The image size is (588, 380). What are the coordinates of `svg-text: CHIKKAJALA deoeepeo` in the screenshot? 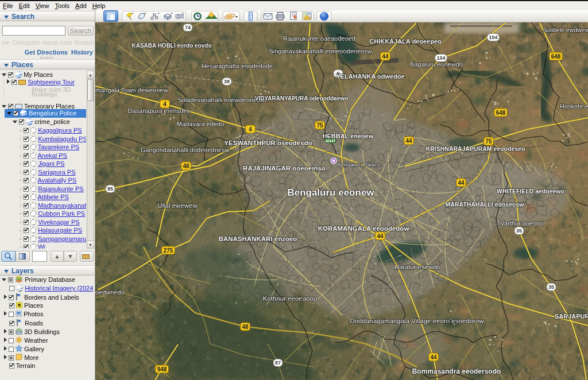 It's located at (405, 41).